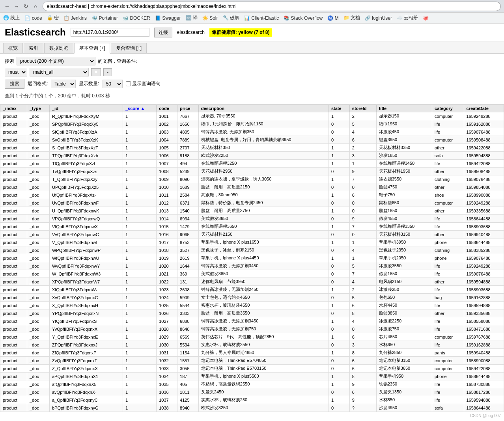 Image resolution: width=504 pixels, height=421 pixels. I want to click on table-row: product_docZ_QpfIIBFIYq3FdqxnxX110333055…, so click(252, 369).